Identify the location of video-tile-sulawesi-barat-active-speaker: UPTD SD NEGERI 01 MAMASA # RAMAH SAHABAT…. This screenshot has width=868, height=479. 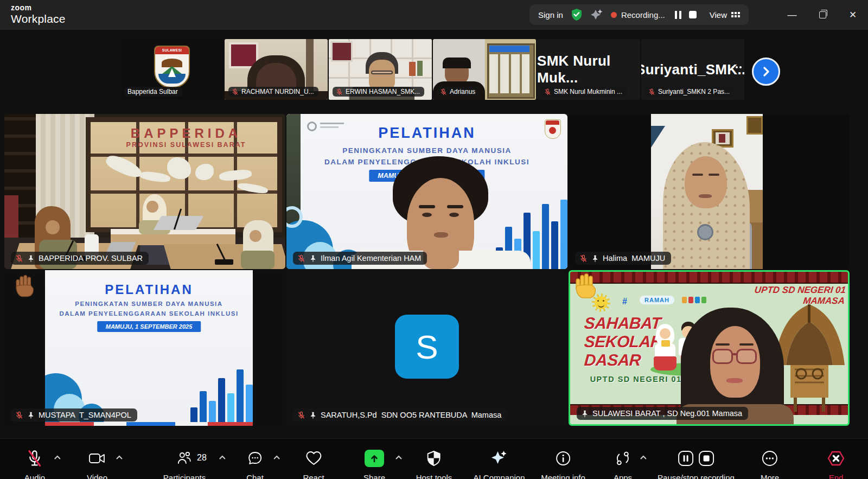
(709, 348).